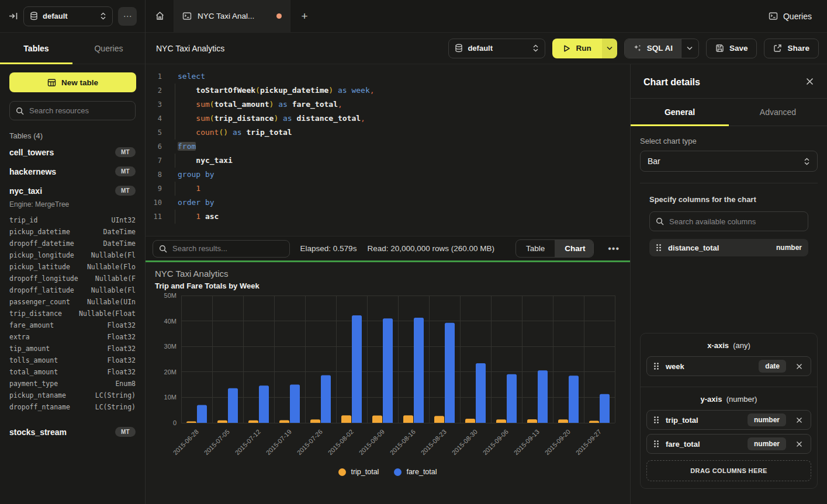  I want to click on sql-ai-button: SQL AI, so click(653, 48).